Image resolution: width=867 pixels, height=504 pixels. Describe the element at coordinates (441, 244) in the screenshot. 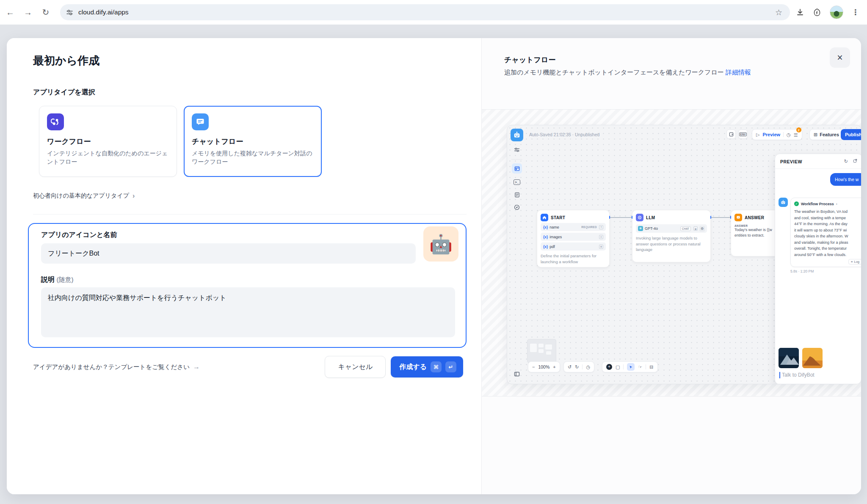

I see `robot-emoji: 🤖` at that location.